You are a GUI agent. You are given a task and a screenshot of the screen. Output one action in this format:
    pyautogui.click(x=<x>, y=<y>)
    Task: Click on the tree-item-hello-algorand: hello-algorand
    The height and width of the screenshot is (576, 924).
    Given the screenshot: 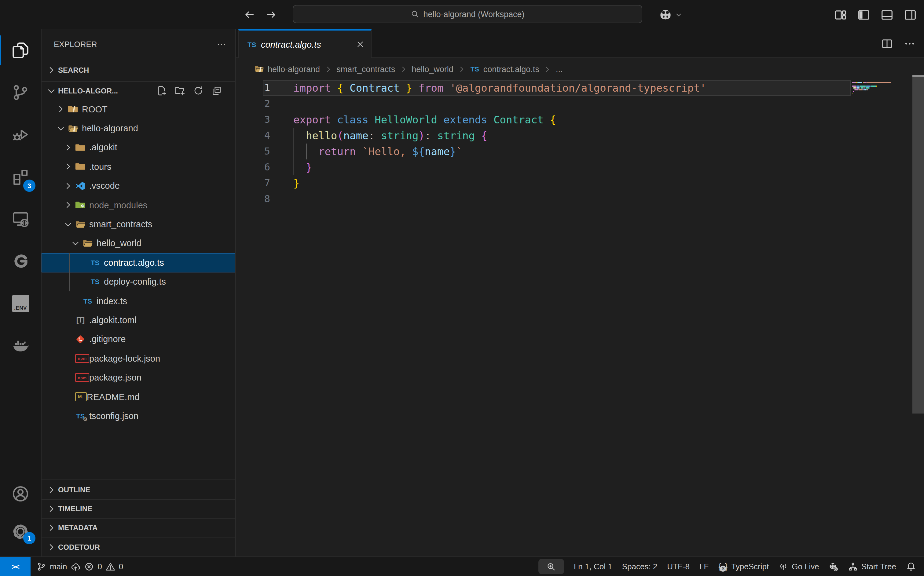 What is the action you would take?
    pyautogui.click(x=138, y=128)
    